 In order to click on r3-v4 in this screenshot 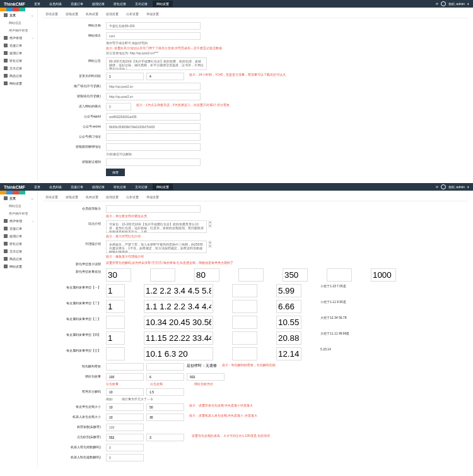, I will do `click(289, 322)`.